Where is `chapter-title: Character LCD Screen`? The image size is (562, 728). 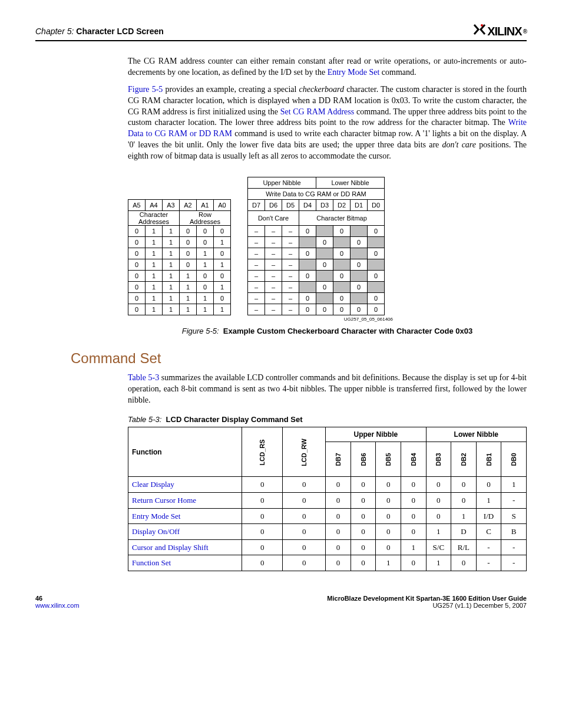
chapter-title: Character LCD Screen is located at coordinates (120, 31).